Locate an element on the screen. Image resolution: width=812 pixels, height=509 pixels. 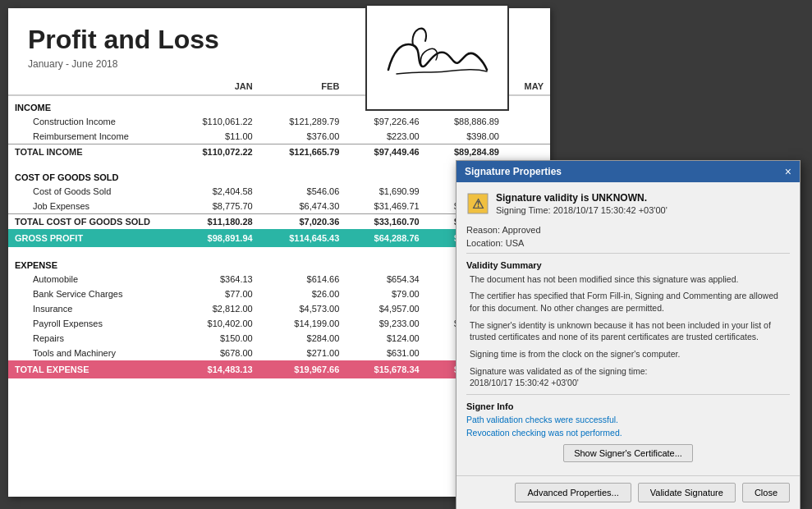
signer-item-1: Path validation checks were successful. is located at coordinates (628, 420).